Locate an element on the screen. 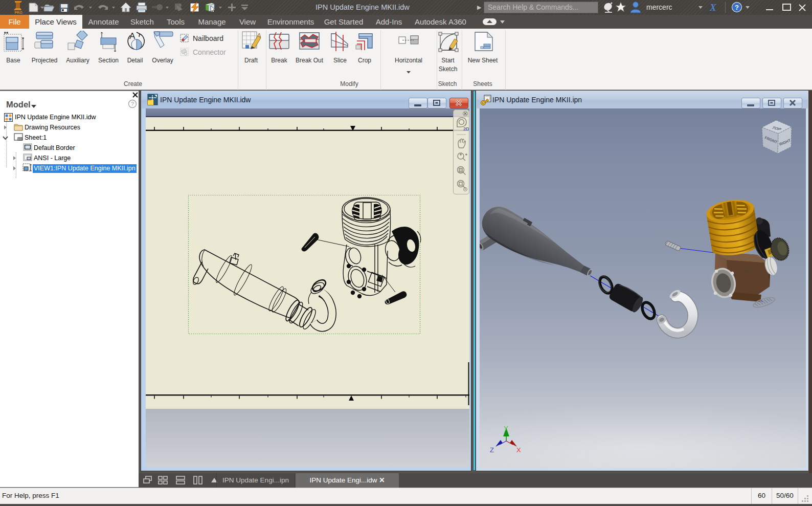  svg-text: A is located at coordinates (132, 36).